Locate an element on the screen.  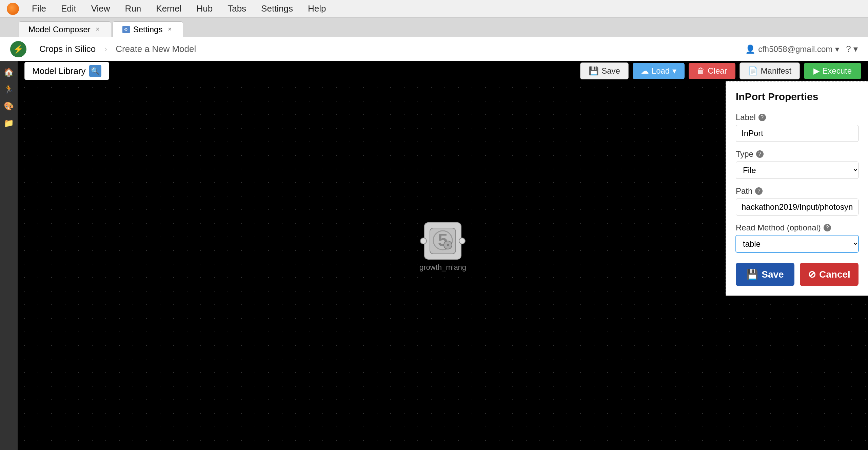
search-icon: 🔍 is located at coordinates (95, 71).